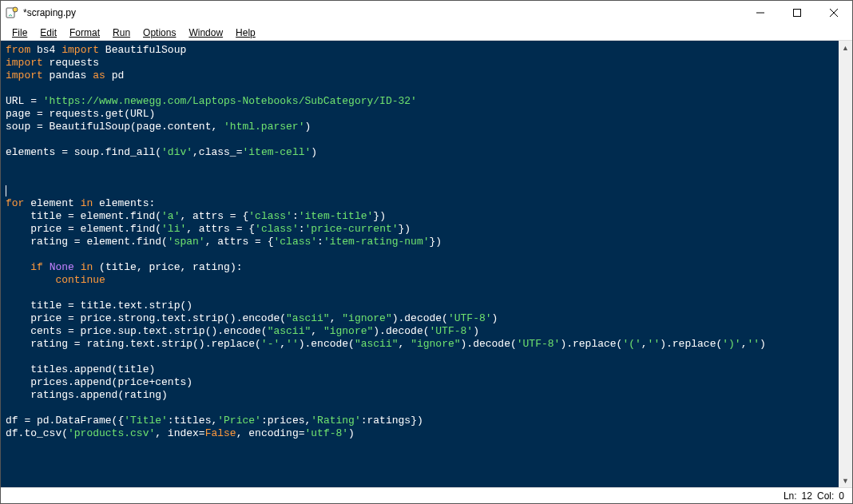 Image resolution: width=853 pixels, height=504 pixels. I want to click on scrollbar-track, so click(845, 264).